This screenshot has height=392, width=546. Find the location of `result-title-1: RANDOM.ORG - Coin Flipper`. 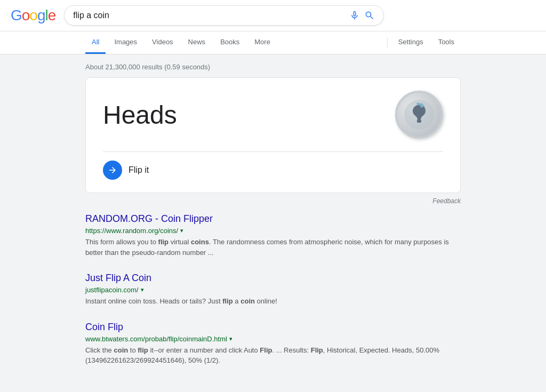

result-title-1: RANDOM.ORG - Coin Flipper is located at coordinates (273, 219).